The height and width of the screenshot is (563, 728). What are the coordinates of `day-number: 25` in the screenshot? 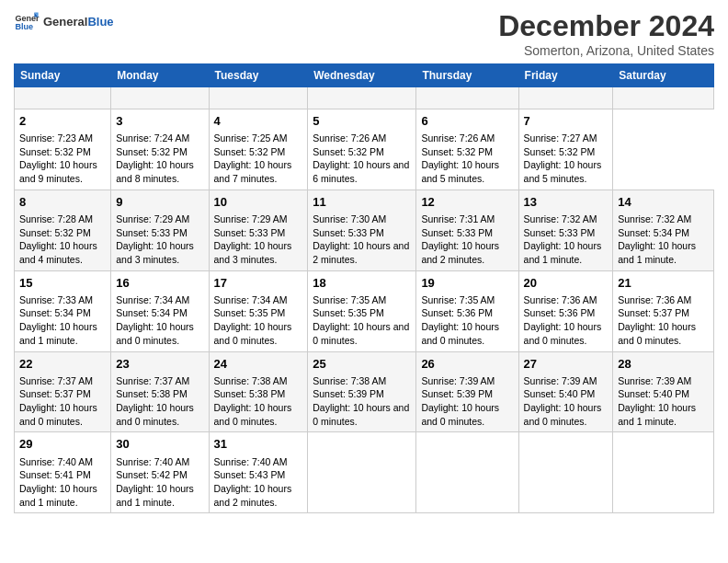 It's located at (362, 364).